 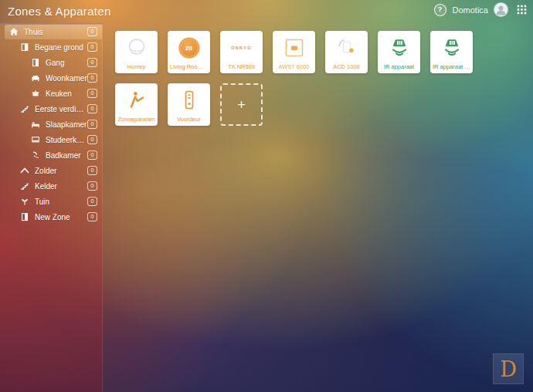 I want to click on shower-icon, so click(x=36, y=155).